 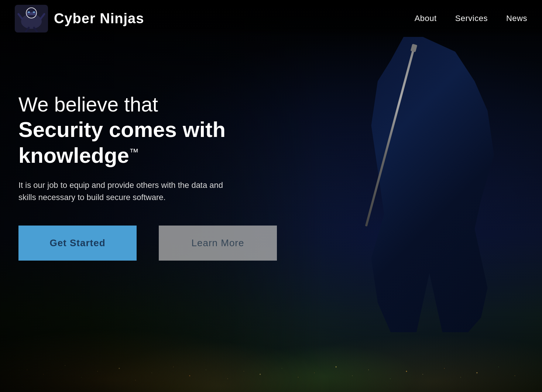 What do you see at coordinates (79, 18) in the screenshot?
I see `logo-area: Cyber Ninjas` at bounding box center [79, 18].